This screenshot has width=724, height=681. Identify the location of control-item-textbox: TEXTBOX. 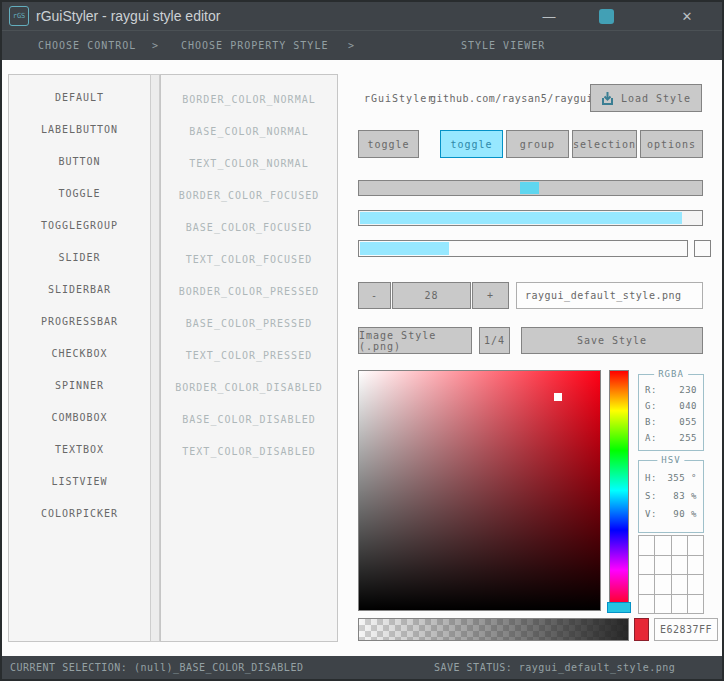
(80, 449).